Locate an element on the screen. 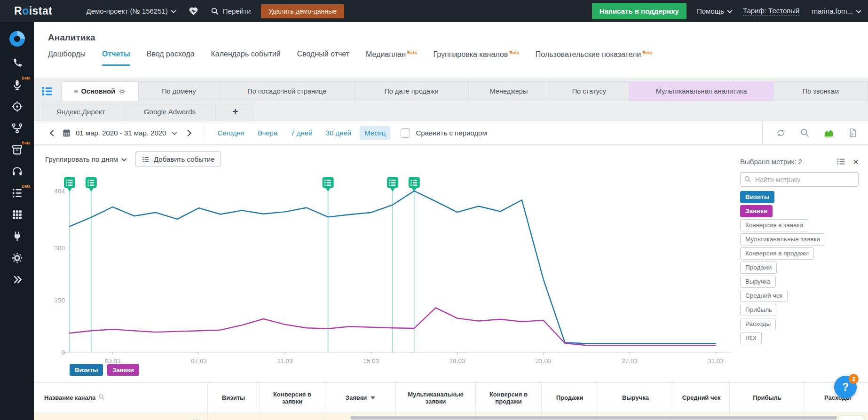 The image size is (868, 420). tab-Ввод расхода: Ввод расхода is located at coordinates (171, 58).